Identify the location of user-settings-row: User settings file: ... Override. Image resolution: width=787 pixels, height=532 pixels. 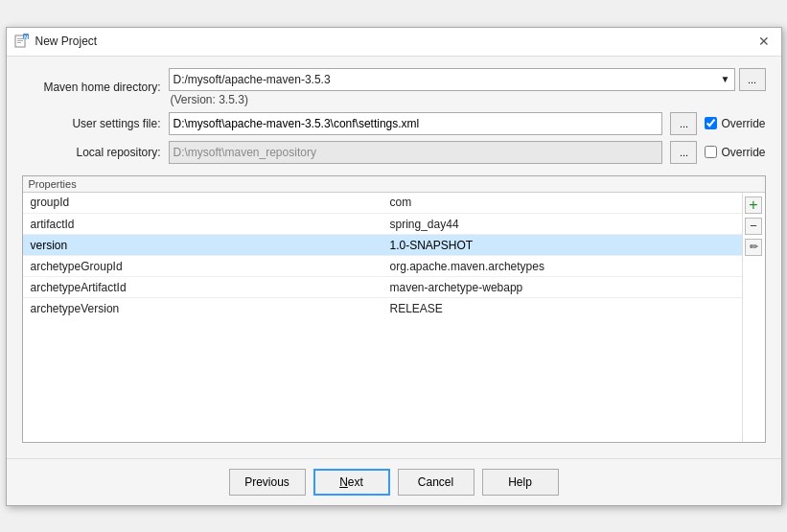
(394, 124).